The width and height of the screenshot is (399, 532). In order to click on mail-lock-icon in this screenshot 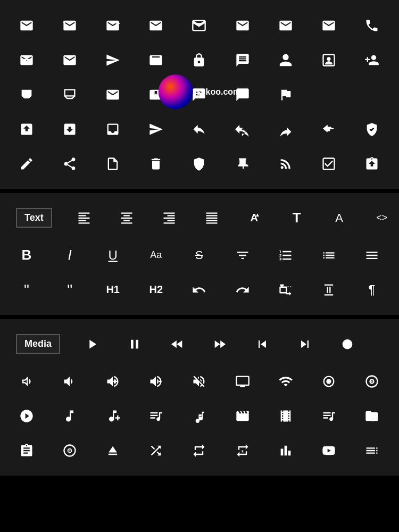, I will do `click(199, 60)`.